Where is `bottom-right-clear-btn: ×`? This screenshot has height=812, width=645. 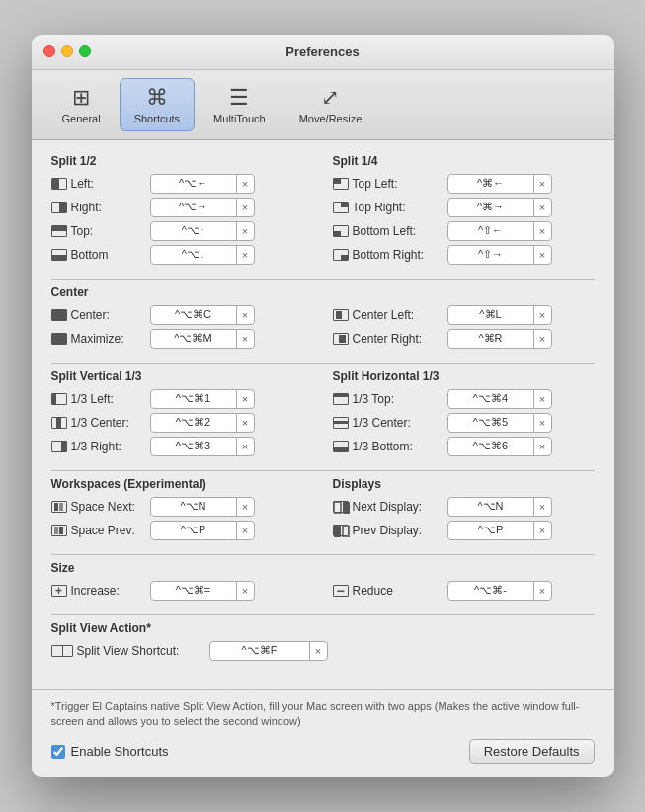 bottom-right-clear-btn: × is located at coordinates (542, 255).